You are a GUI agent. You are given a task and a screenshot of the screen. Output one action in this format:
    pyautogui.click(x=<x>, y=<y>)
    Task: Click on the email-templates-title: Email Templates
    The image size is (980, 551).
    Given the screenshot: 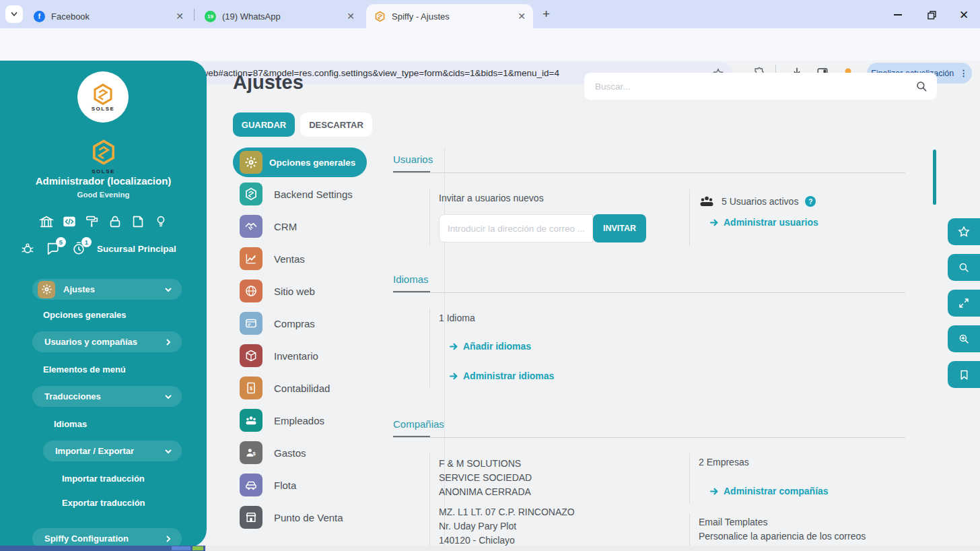 What is the action you would take?
    pyautogui.click(x=733, y=522)
    